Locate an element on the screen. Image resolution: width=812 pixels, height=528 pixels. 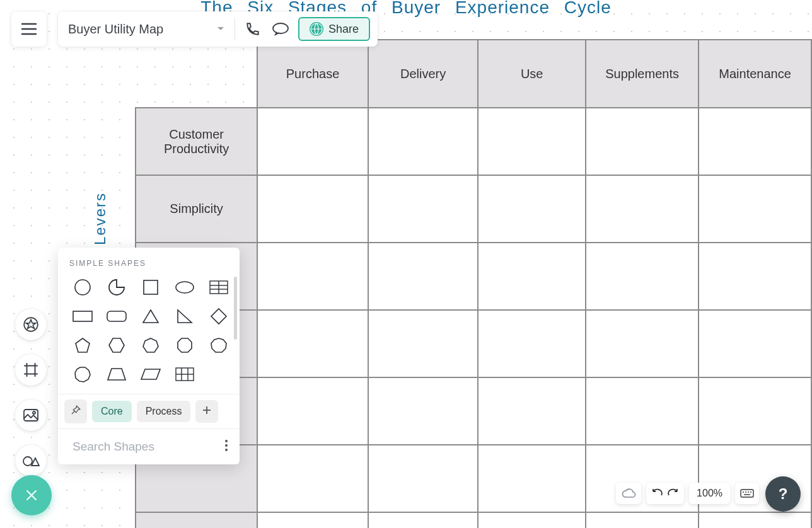
undo-icon is located at coordinates (657, 492).